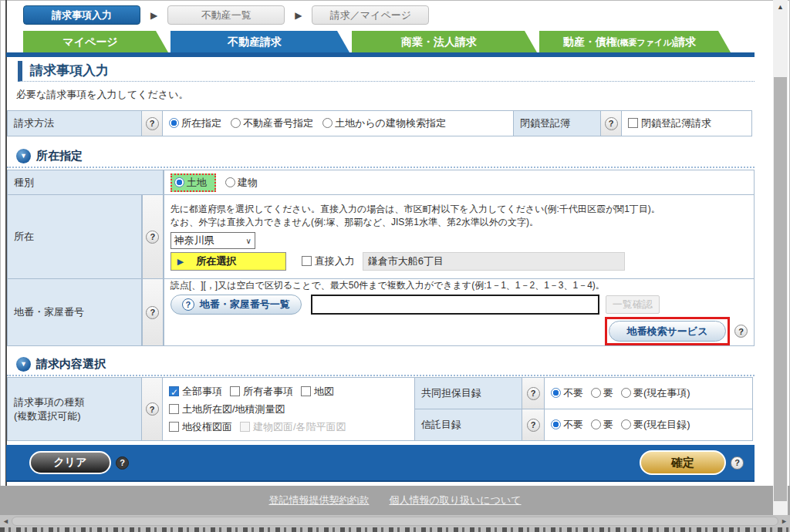 The width and height of the screenshot is (790, 532). What do you see at coordinates (635, 42) in the screenshot?
I see `tab-movables-claims: 動産・債権(概要ファイル)請求` at bounding box center [635, 42].